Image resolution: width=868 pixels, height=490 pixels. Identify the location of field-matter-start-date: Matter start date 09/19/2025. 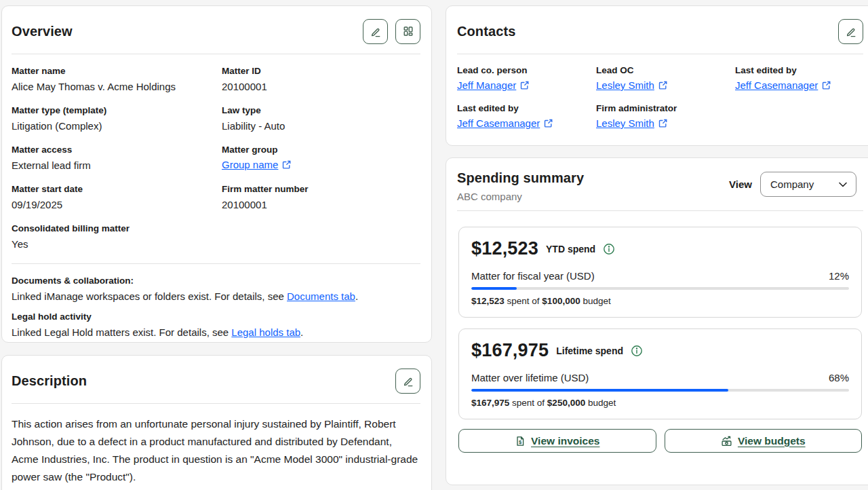
(117, 197).